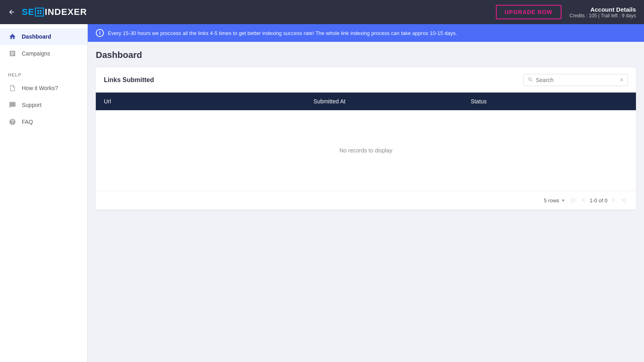 This screenshot has width=644, height=362. I want to click on next-page-button: >, so click(613, 200).